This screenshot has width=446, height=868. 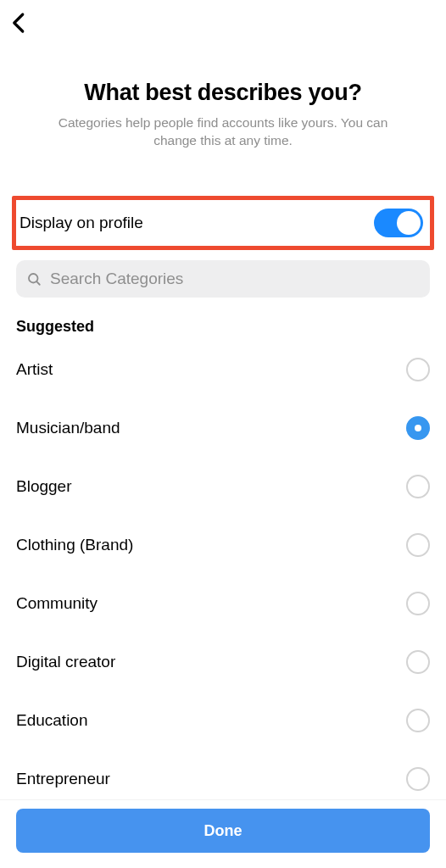 What do you see at coordinates (223, 370) in the screenshot?
I see `category-artist: Artist` at bounding box center [223, 370].